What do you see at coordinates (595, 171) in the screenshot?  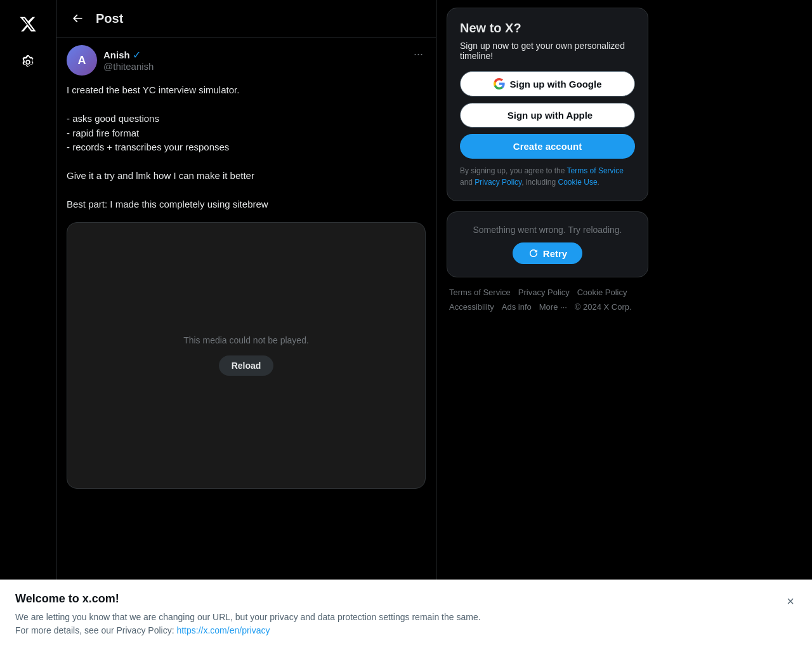 I see `terms-of-service-link: Terms of Service` at bounding box center [595, 171].